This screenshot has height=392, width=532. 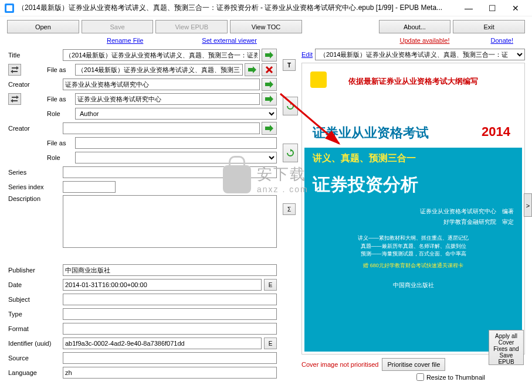 What do you see at coordinates (413, 212) in the screenshot?
I see `cover-author1: 证券业从业资格考试研究中心 编著` at bounding box center [413, 212].